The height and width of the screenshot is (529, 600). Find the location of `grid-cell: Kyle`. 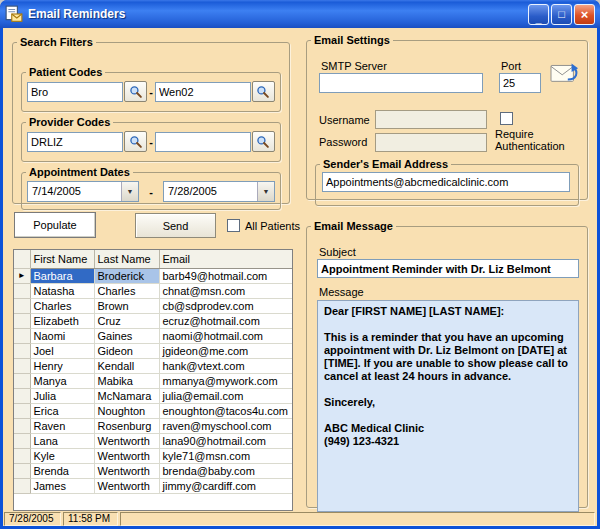

grid-cell: Kyle is located at coordinates (62, 456).